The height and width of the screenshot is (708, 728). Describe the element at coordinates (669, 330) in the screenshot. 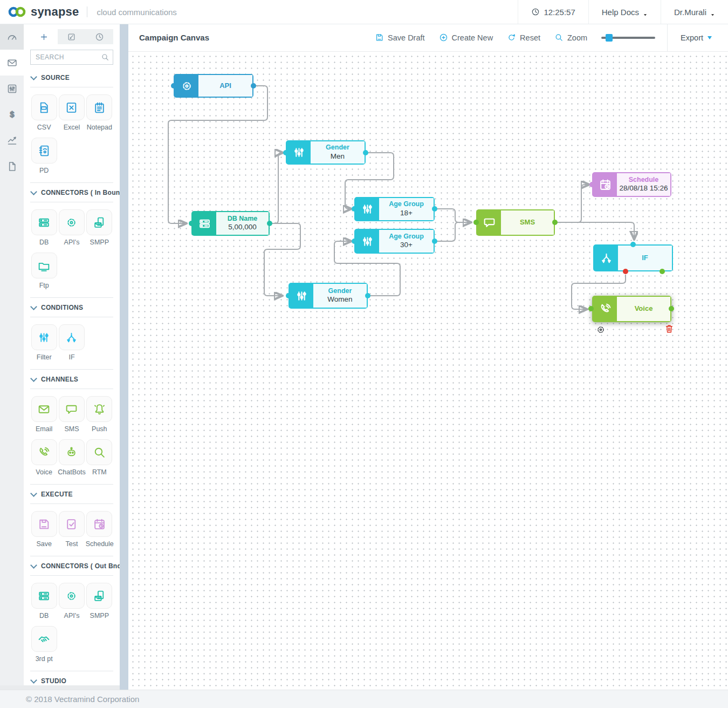

I see `node-delete-button` at that location.